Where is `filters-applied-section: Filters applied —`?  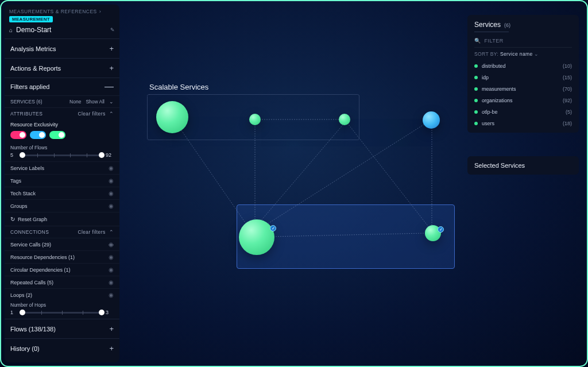
filters-applied-section: Filters applied — is located at coordinates (62, 86).